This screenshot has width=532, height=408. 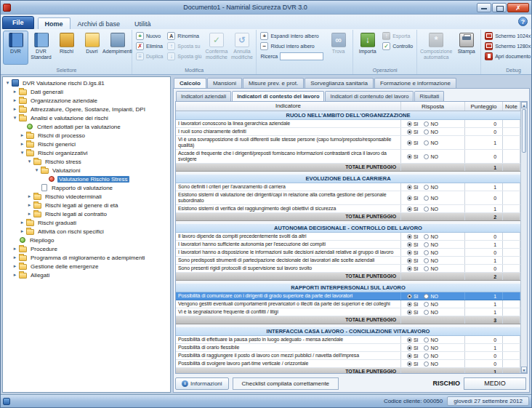 I want to click on nuovo-button: +Nuovo, so click(x=150, y=36).